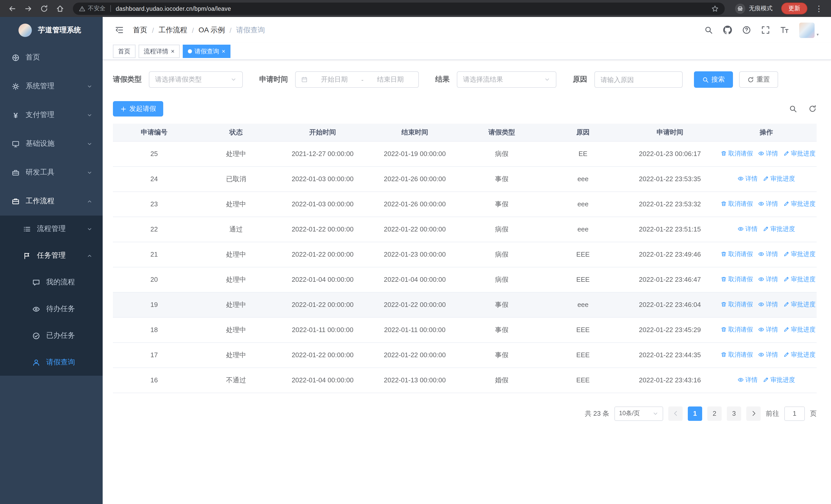 This screenshot has height=504, width=831. I want to click on github-icon, so click(727, 30).